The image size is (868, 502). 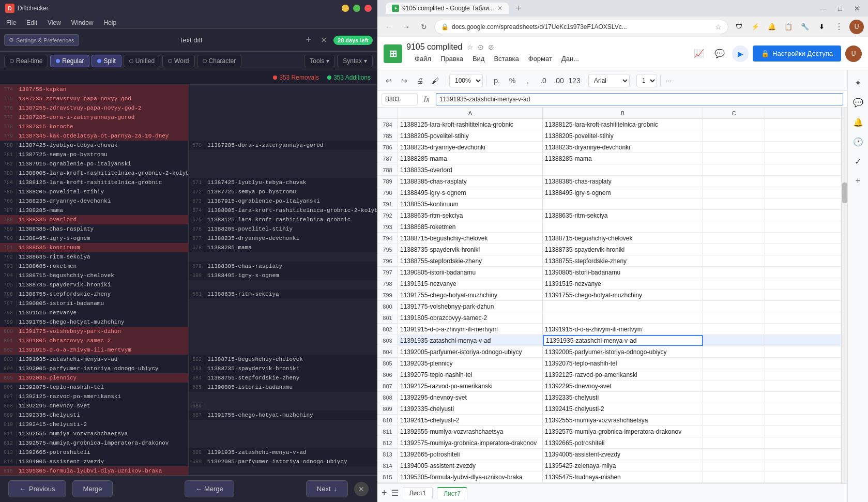 I want to click on add-tab-button: +, so click(x=309, y=40).